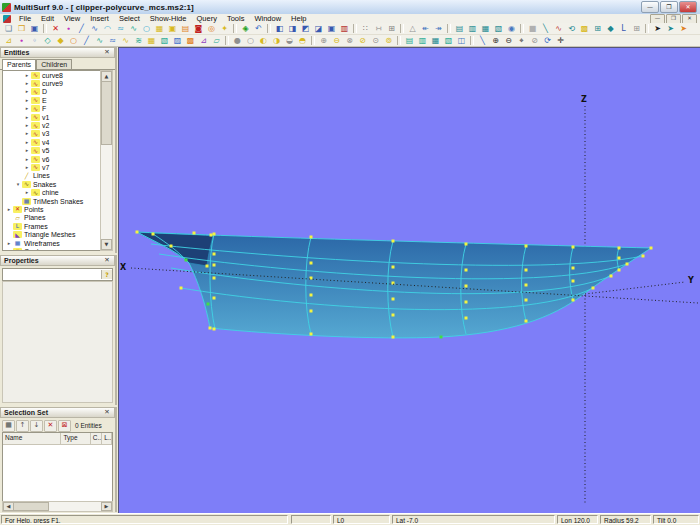 The width and height of the screenshot is (700, 525). I want to click on rebuild-curve-icon: ⟲, so click(572, 28).